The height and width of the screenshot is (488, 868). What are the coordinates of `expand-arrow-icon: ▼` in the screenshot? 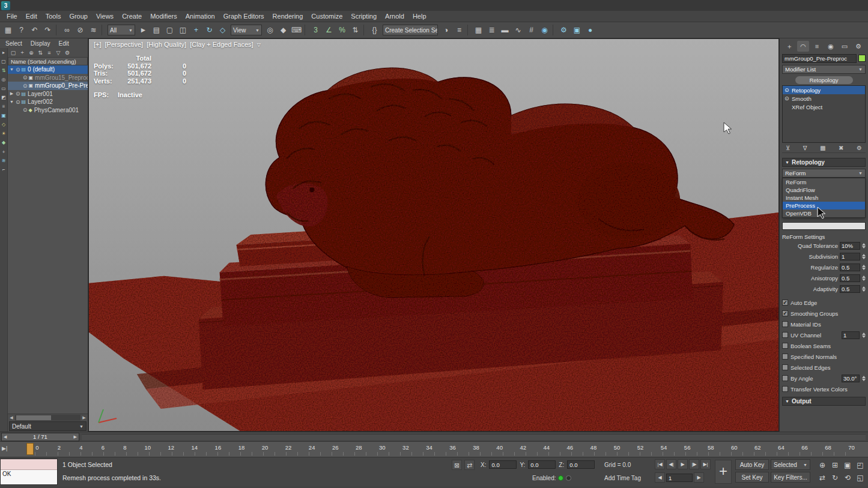 It's located at (12, 102).